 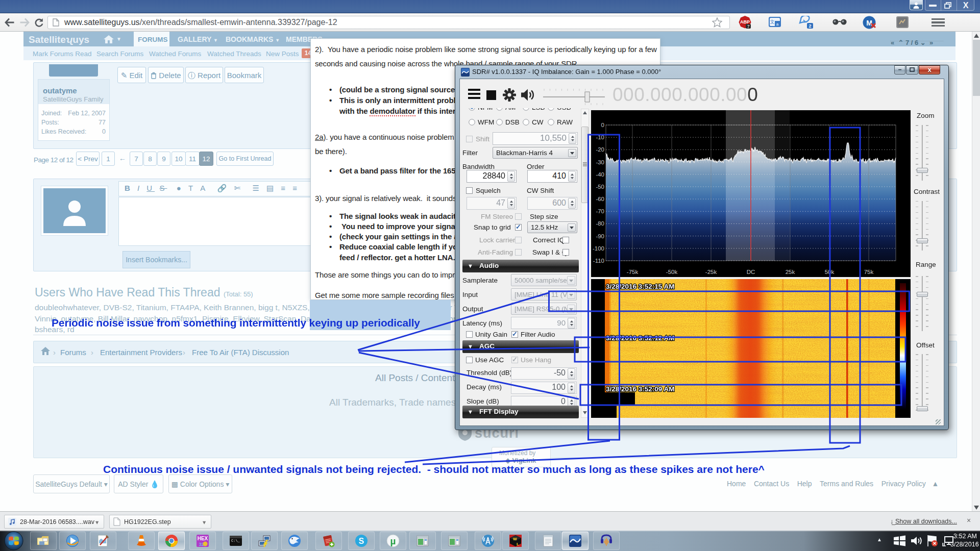 I want to click on svg-text: L, so click(x=518, y=544).